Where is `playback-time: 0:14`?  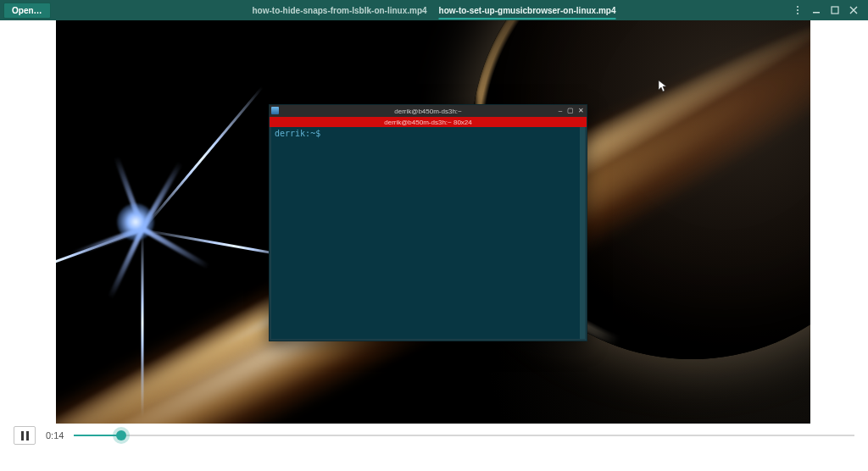 playback-time: 0:14 is located at coordinates (54, 435).